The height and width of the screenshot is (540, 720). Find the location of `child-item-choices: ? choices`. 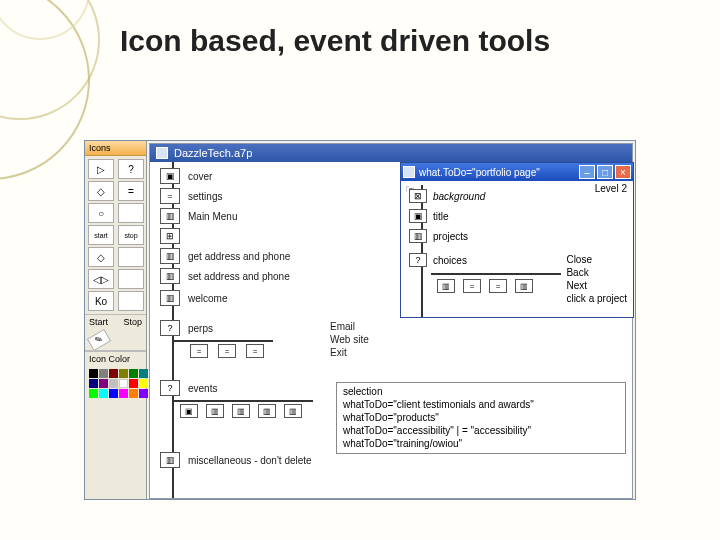

child-item-choices: ? choices is located at coordinates (438, 260).